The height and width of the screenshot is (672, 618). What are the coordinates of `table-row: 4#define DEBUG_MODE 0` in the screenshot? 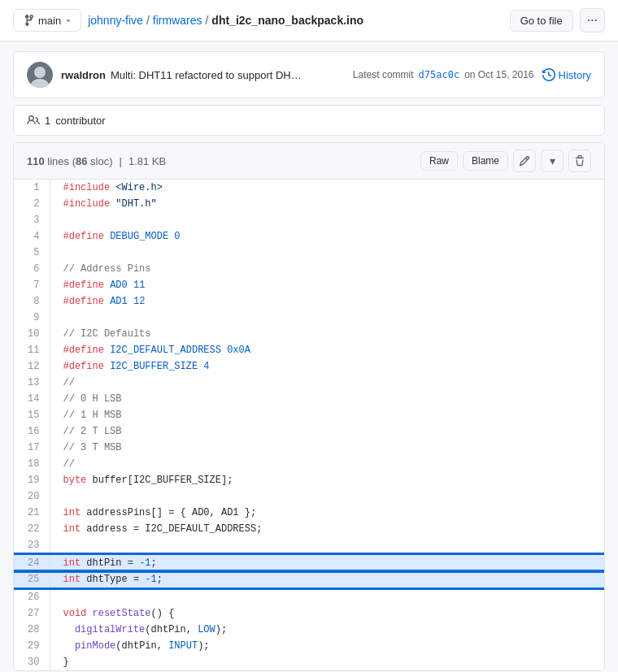 It's located at (309, 236).